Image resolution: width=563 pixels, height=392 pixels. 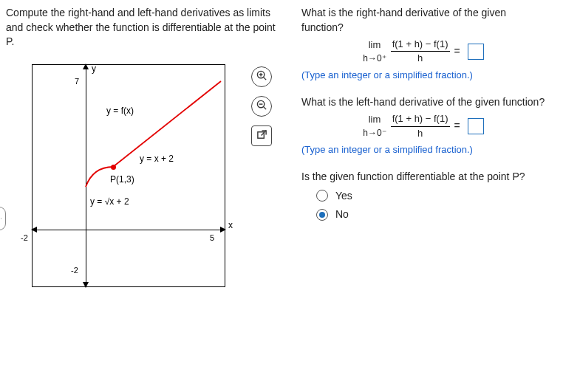 What do you see at coordinates (342, 215) in the screenshot?
I see `option-no-label: No` at bounding box center [342, 215].